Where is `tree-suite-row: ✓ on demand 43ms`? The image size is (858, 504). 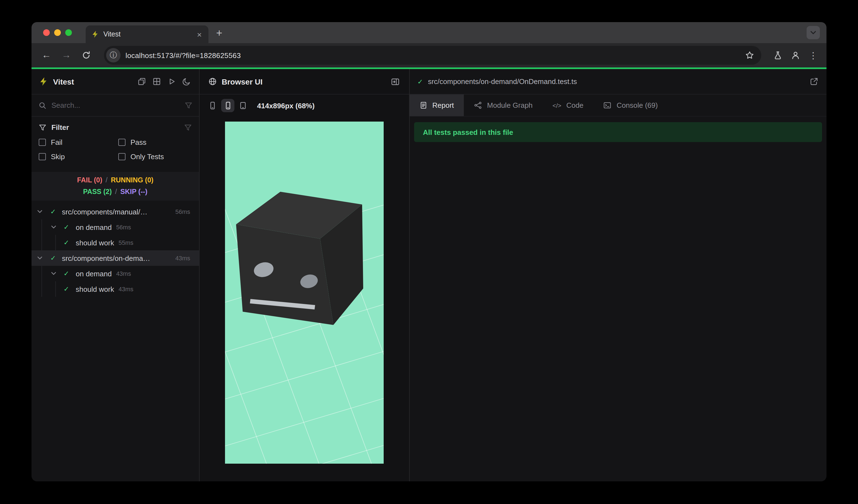
tree-suite-row: ✓ on demand 43ms is located at coordinates (115, 274).